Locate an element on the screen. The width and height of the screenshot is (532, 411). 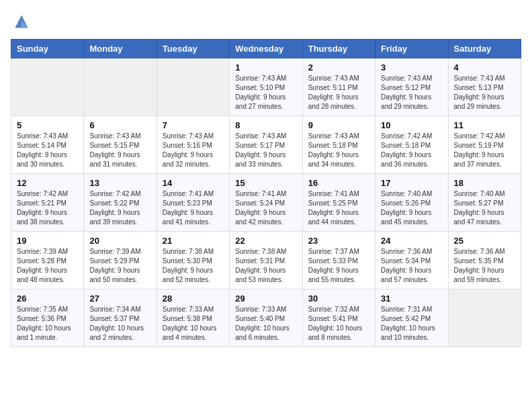
day-info: Sunrise: 7:36 AM Sunset: 5:35 PM Dayligh… is located at coordinates (485, 266).